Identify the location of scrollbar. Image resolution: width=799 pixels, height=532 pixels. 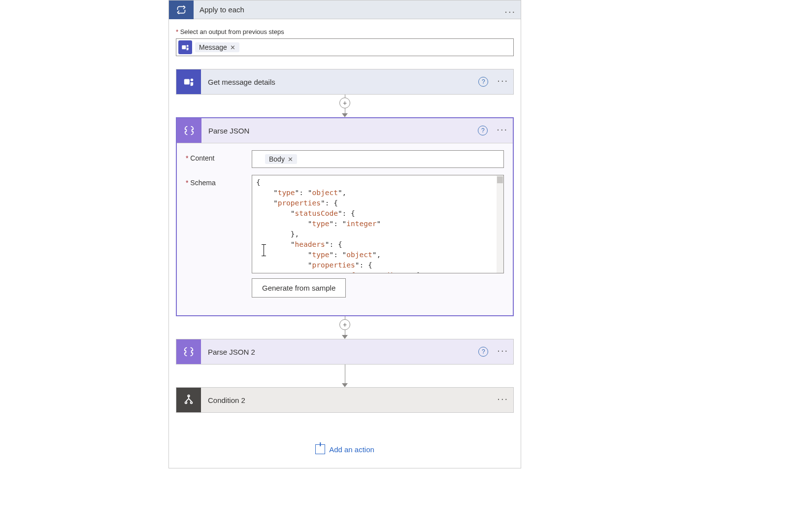
(500, 224).